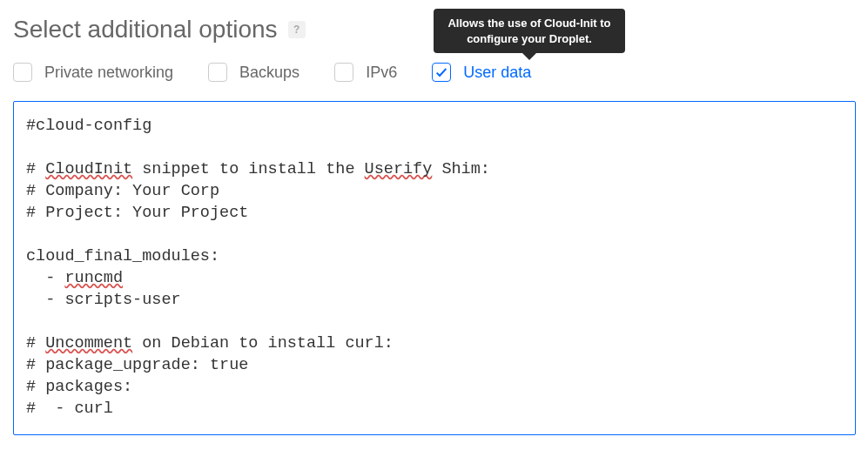 The image size is (868, 450). Describe the element at coordinates (366, 72) in the screenshot. I see `ipv6-option: IPv6` at that location.